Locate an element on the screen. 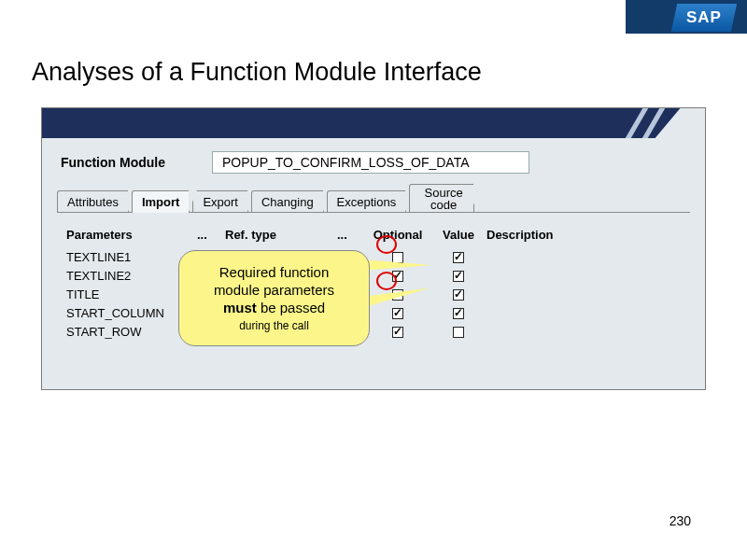 The height and width of the screenshot is (560, 747). column-headers: Parameters ... Ref. type ... Optional Va… is located at coordinates (374, 235).